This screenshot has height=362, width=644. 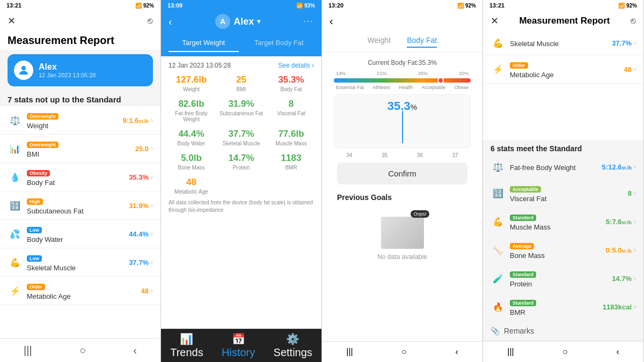 What do you see at coordinates (471, 5) in the screenshot?
I see `battery-icon-3: 92%` at bounding box center [471, 5].